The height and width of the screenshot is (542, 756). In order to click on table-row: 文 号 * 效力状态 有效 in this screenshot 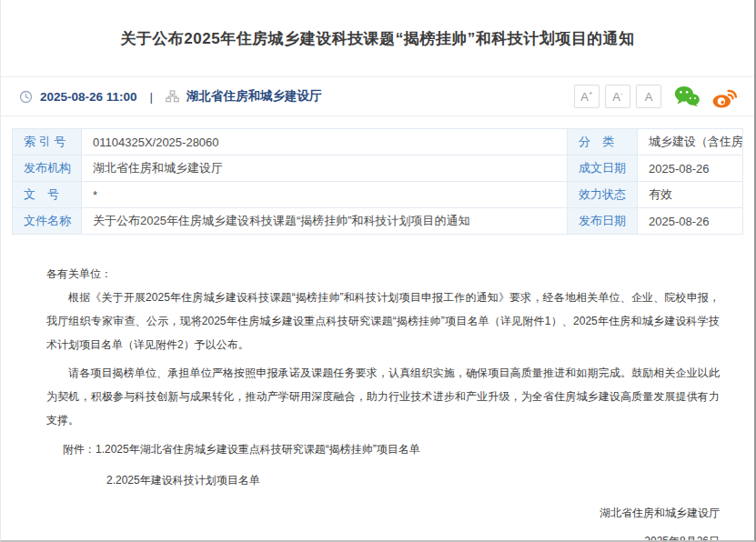, I will do `click(378, 195)`.